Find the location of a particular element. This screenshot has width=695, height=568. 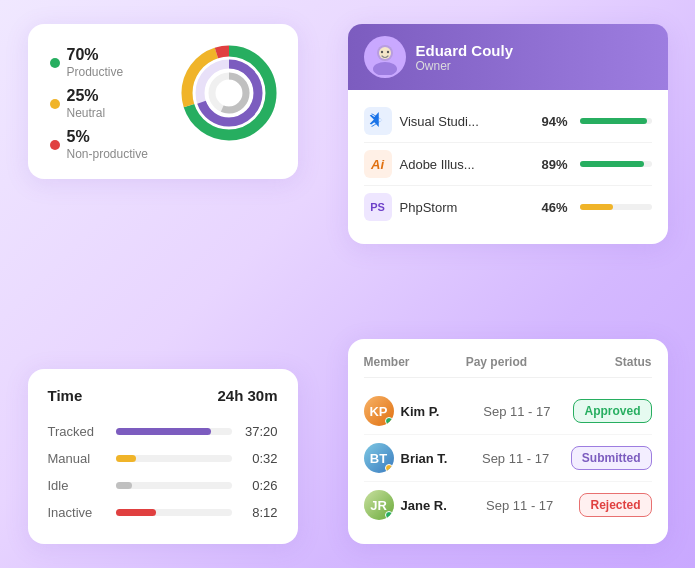

productive-dot is located at coordinates (55, 63).